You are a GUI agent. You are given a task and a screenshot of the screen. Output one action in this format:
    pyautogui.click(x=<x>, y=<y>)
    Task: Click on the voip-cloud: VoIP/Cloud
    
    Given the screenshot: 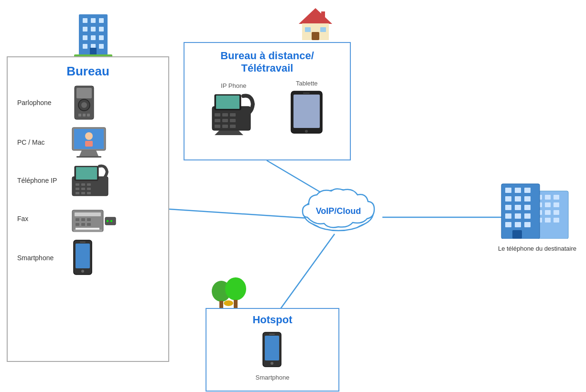 What is the action you would take?
    pyautogui.click(x=338, y=213)
    